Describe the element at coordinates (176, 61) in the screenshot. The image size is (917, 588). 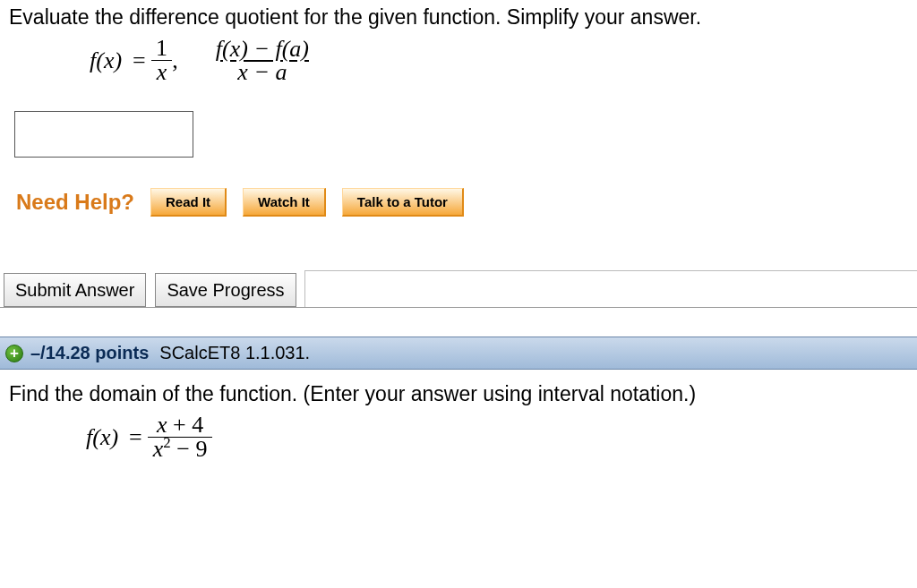
I see `comma: ,` at that location.